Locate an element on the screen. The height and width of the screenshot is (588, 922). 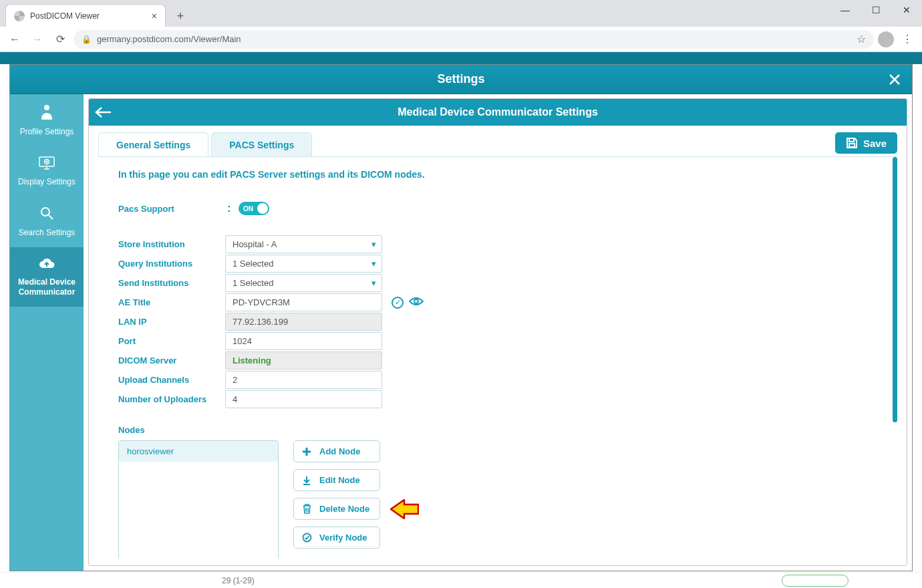
button-label: Delete Node is located at coordinates (345, 509).